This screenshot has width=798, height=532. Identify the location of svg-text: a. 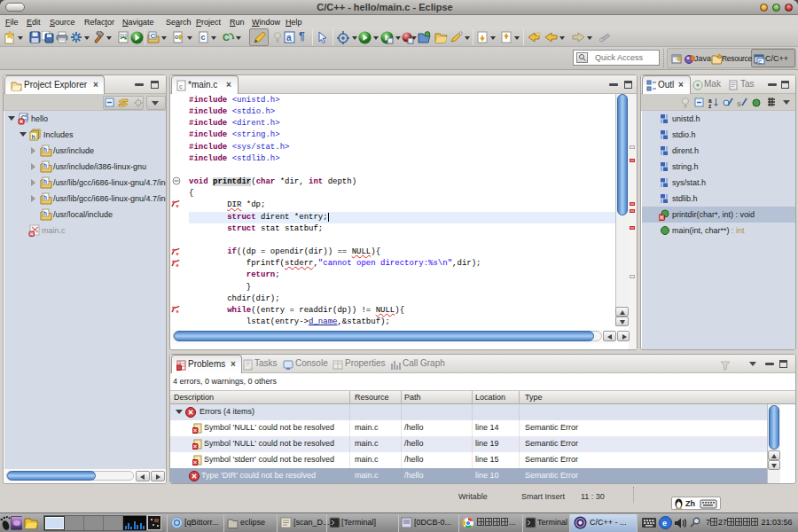
(289, 37).